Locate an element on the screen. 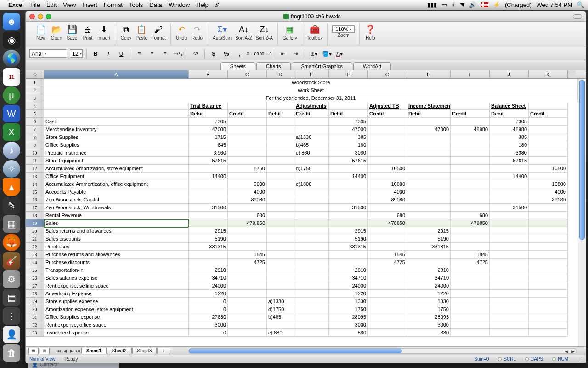  row-header: 21 is located at coordinates (35, 239).